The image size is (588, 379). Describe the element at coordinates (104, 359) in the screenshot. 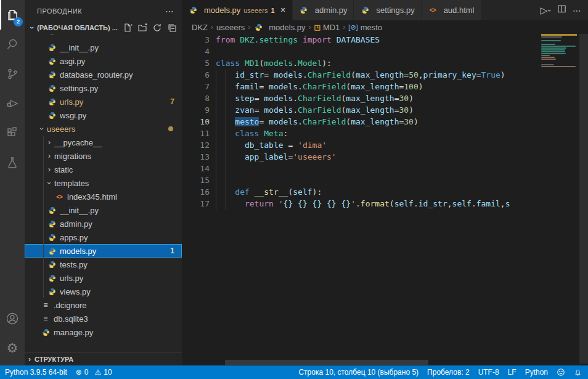

I see `outline-section-header: › СТРУКТУРА` at that location.